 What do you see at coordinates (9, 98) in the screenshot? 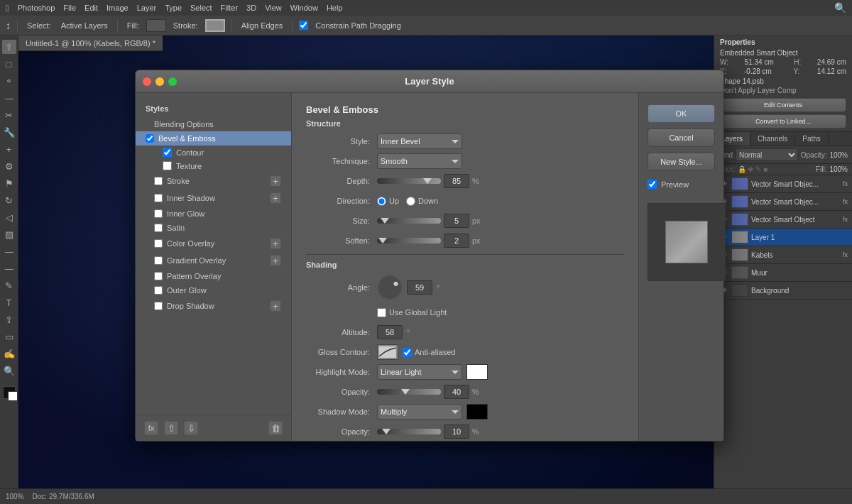
I see `quick-select-tool: ⸻` at bounding box center [9, 98].